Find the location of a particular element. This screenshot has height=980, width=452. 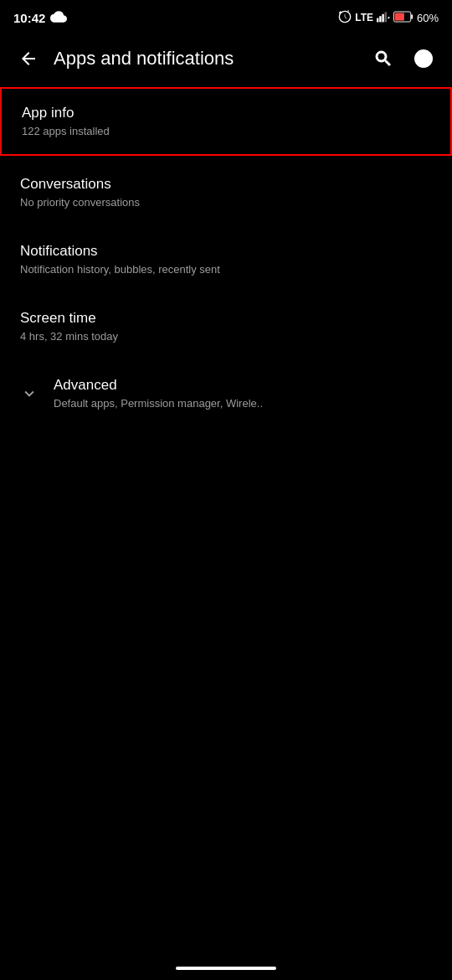

settings-item-advanced: Advanced Default apps, Permission manage… is located at coordinates (226, 394).